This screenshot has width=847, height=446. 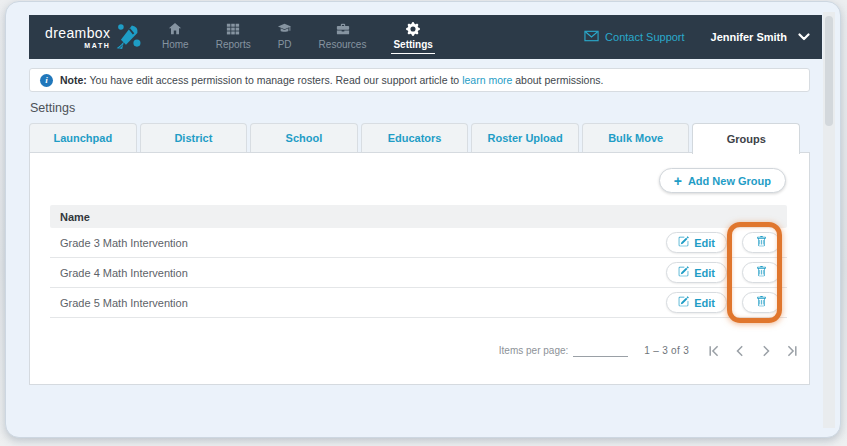 I want to click on brand-name: dreambox, so click(x=78, y=33).